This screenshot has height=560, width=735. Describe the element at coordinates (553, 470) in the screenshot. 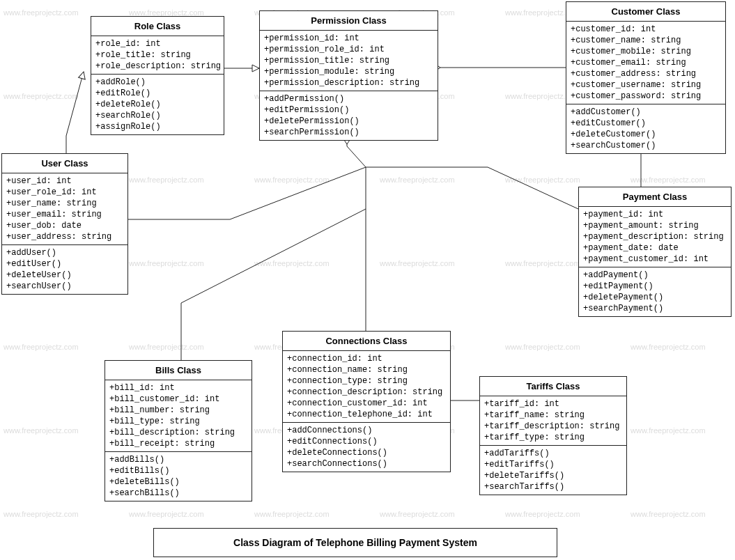

I see `class-tariffs-methods: +addTariffs()+editTariffs()+deleteTariff…` at that location.